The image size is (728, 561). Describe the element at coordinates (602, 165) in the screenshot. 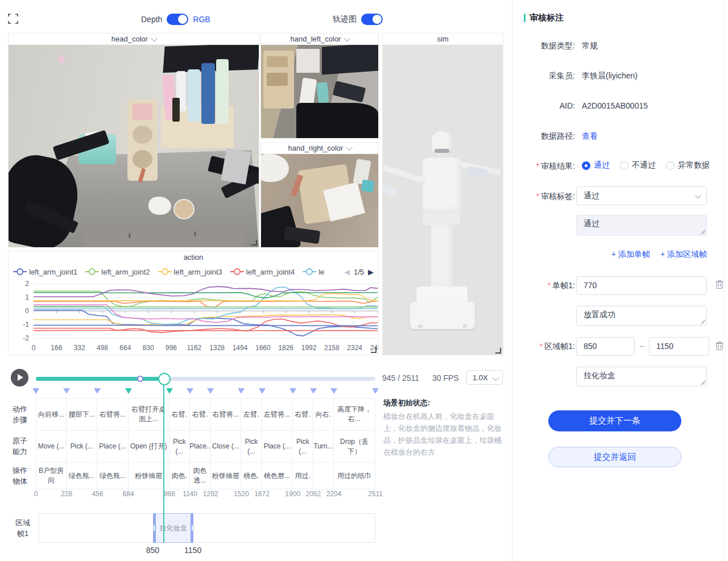

I see `radio-label: 通过` at that location.